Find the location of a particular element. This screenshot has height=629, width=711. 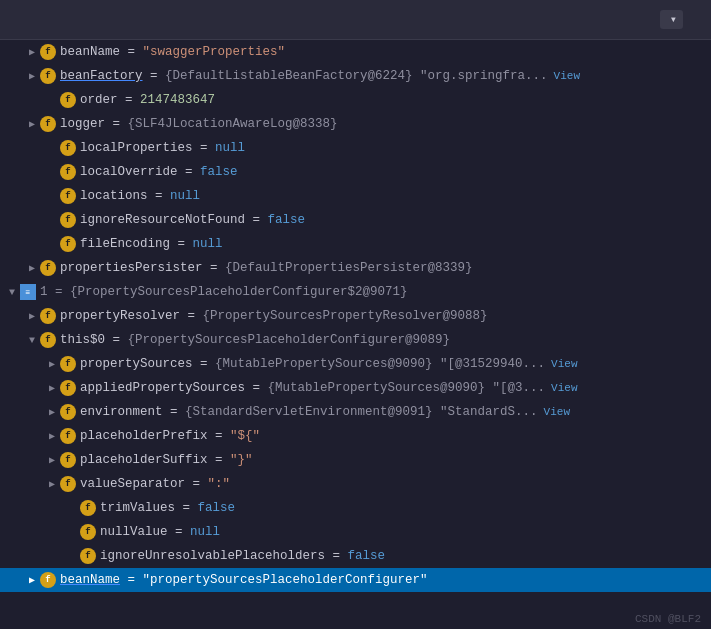

var-name: locations is located at coordinates (114, 196).